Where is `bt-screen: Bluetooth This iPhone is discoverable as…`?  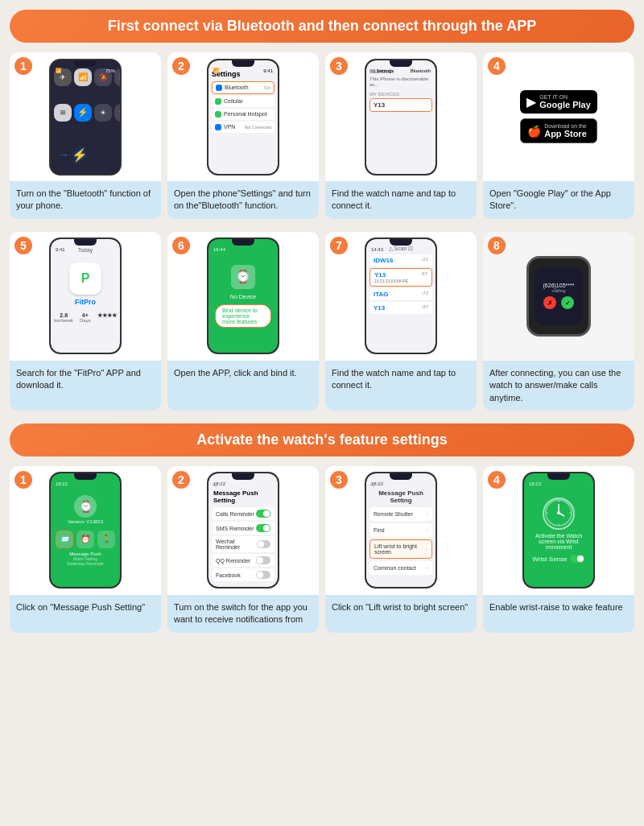
bt-screen: Bluetooth This iPhone is discoverable as… is located at coordinates (401, 118).